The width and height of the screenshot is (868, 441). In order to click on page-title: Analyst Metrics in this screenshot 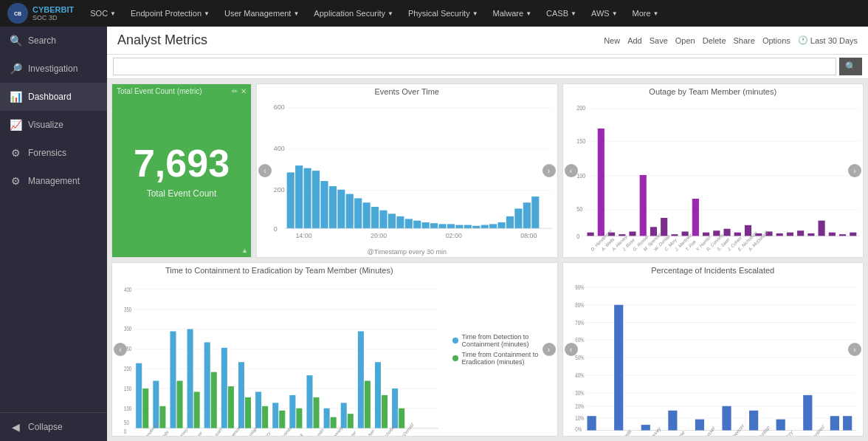, I will do `click(162, 40)`.